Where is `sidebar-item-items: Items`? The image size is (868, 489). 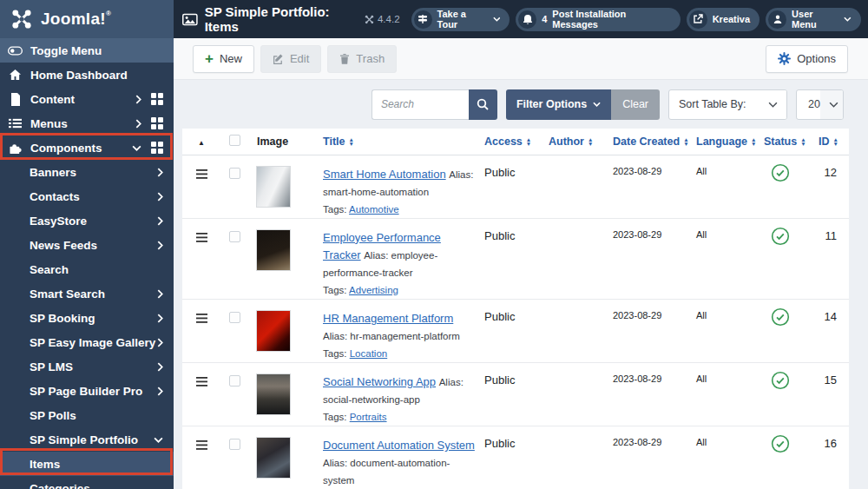 sidebar-item-items: Items is located at coordinates (87, 464).